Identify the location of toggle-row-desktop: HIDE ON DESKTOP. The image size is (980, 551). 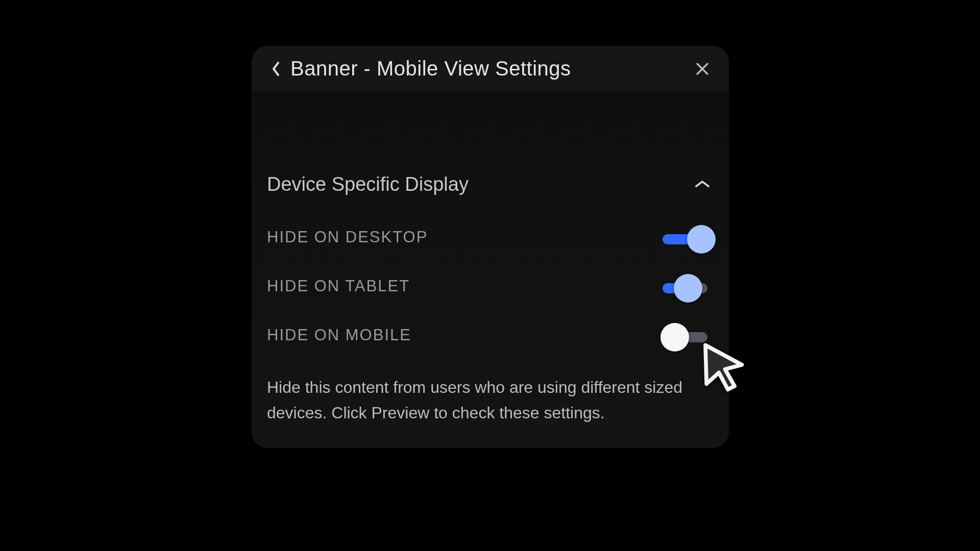
(490, 237).